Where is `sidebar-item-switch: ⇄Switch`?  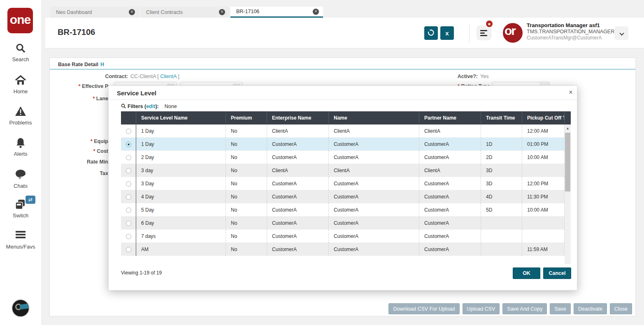
sidebar-item-switch: ⇄Switch is located at coordinates (21, 209).